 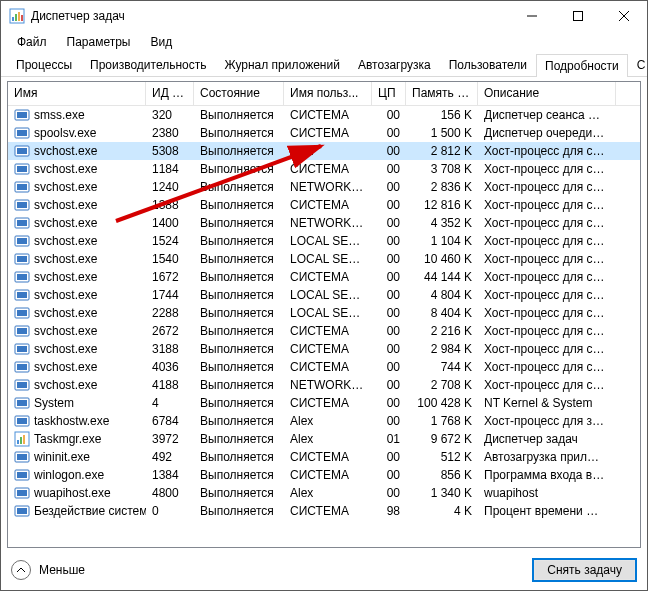 I want to click on tab-users: Пользователи, so click(x=488, y=64).